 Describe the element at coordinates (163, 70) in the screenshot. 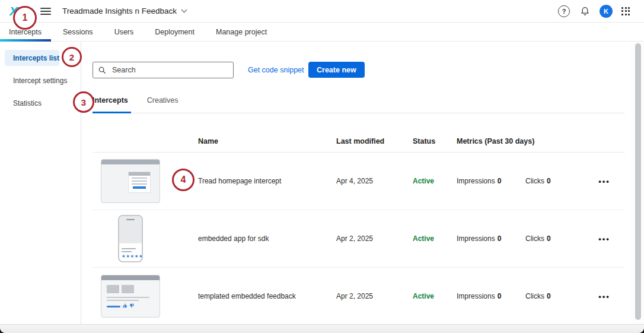

I see `search-box` at that location.